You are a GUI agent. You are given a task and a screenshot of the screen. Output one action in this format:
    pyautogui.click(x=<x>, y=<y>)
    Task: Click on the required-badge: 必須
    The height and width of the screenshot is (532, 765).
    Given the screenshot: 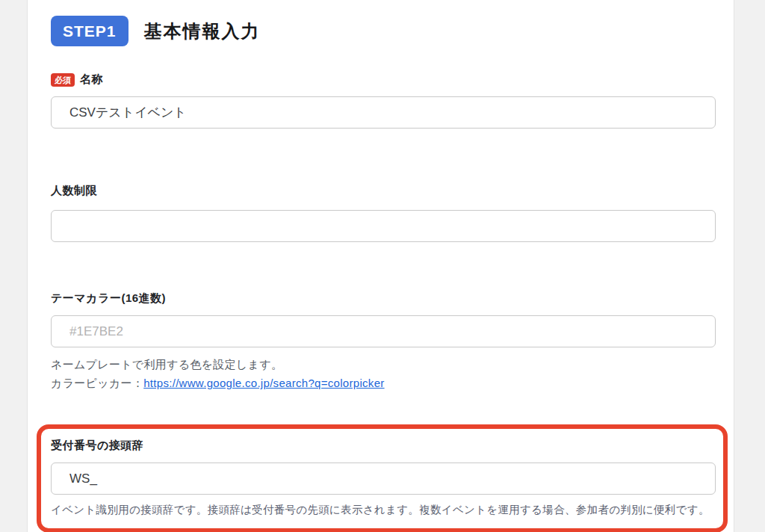 What is the action you would take?
    pyautogui.click(x=63, y=80)
    